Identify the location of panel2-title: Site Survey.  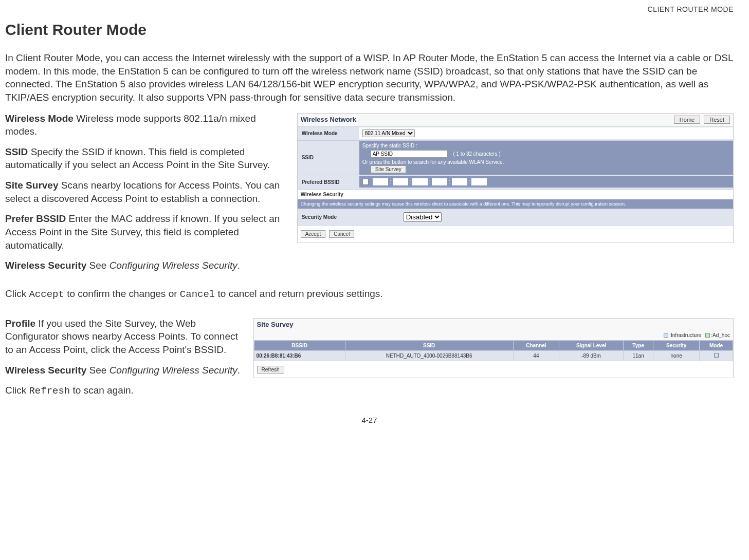
(276, 325).